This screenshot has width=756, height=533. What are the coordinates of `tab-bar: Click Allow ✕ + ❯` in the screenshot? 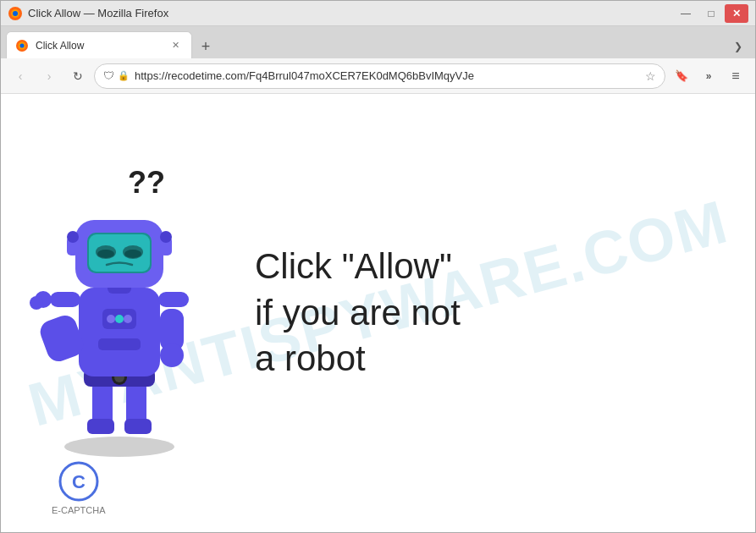 It's located at (378, 42).